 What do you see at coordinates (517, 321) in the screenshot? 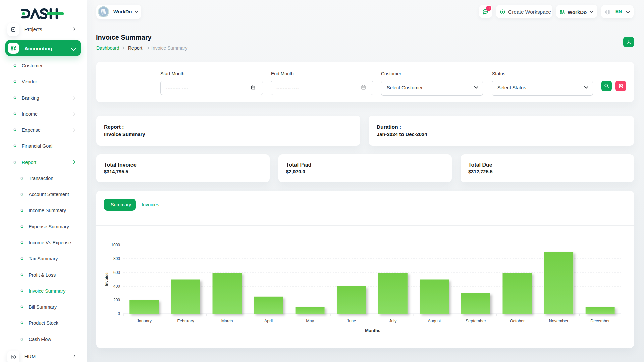
I see `svg-text: October` at bounding box center [517, 321].